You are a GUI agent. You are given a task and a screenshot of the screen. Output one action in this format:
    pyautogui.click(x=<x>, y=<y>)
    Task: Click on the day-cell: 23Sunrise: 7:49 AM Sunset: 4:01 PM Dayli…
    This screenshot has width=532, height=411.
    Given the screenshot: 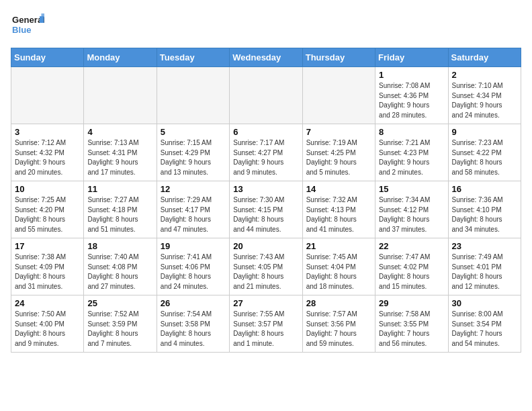 What is the action you would take?
    pyautogui.click(x=484, y=267)
    